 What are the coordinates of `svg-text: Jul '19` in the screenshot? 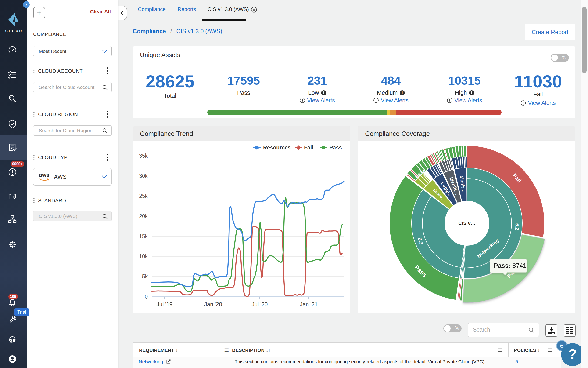 It's located at (165, 304).